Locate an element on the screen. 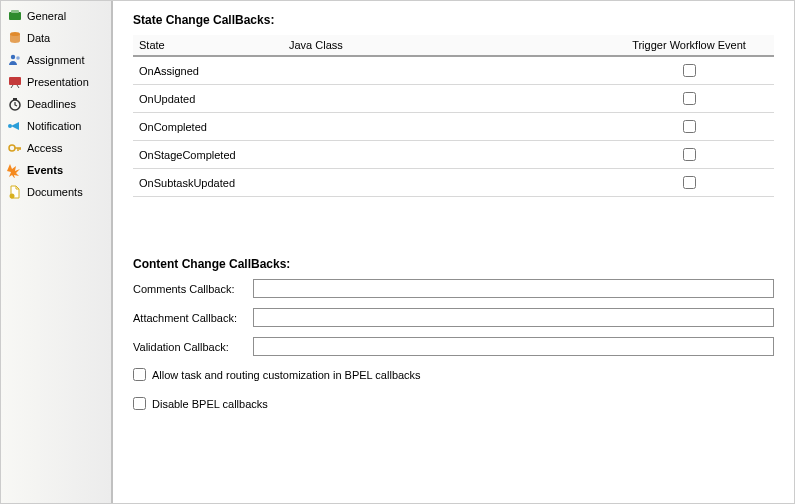  sidebar-item-label: Data is located at coordinates (38, 38).